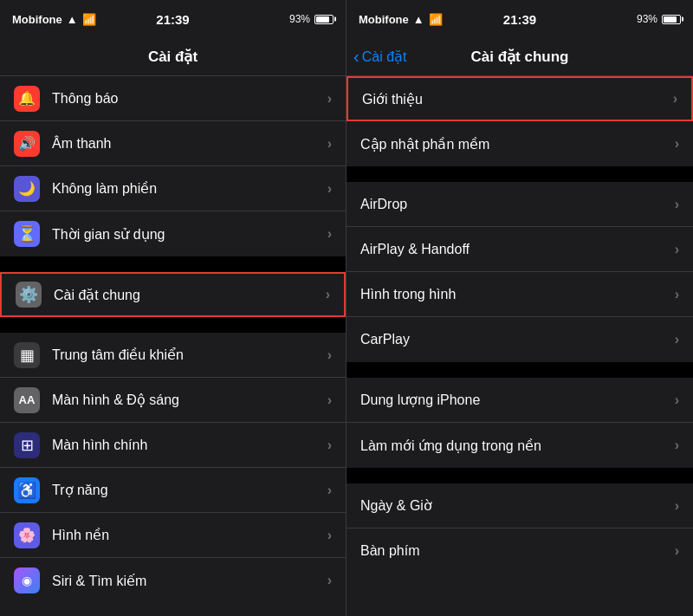  I want to click on battery-pct-left: 93%, so click(300, 19).